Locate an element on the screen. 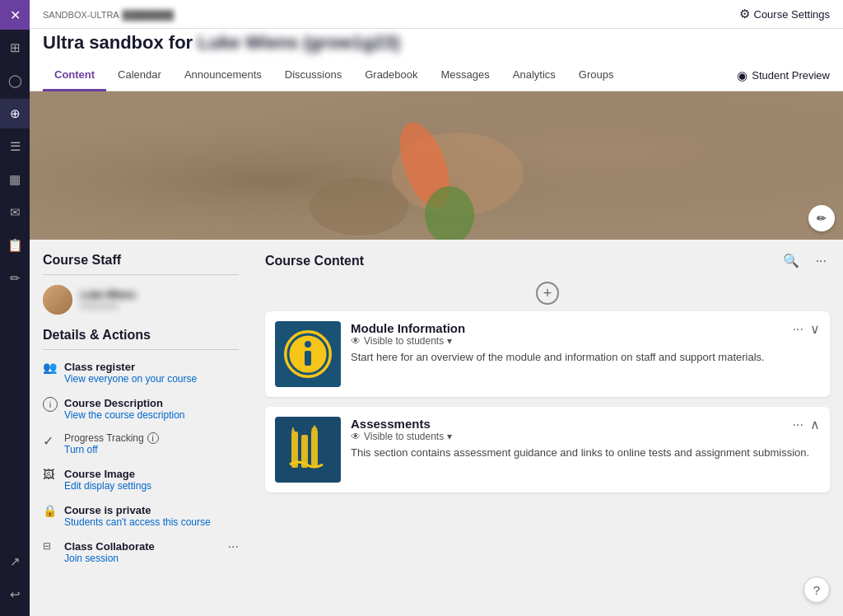 This screenshot has height=616, width=843. course-description-title: Course Description is located at coordinates (114, 404).